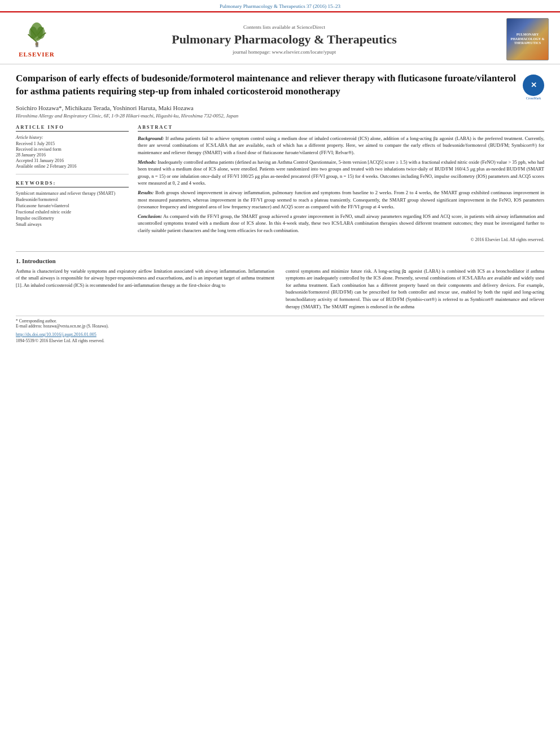 The width and height of the screenshot is (560, 747). I want to click on methods-text: Inadequately controlled asthma patients …, so click(341, 173).